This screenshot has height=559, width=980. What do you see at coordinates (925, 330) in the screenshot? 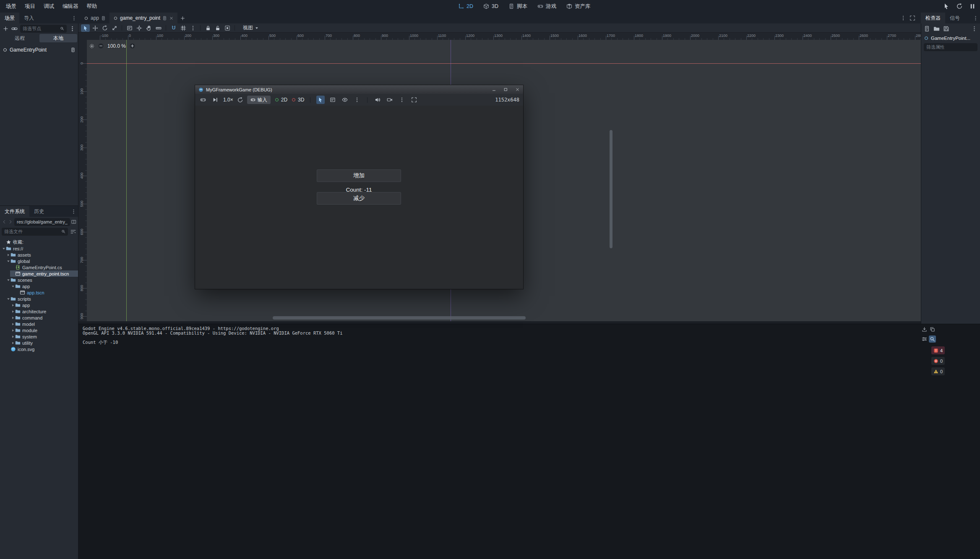
I see `save-log-button` at bounding box center [925, 330].